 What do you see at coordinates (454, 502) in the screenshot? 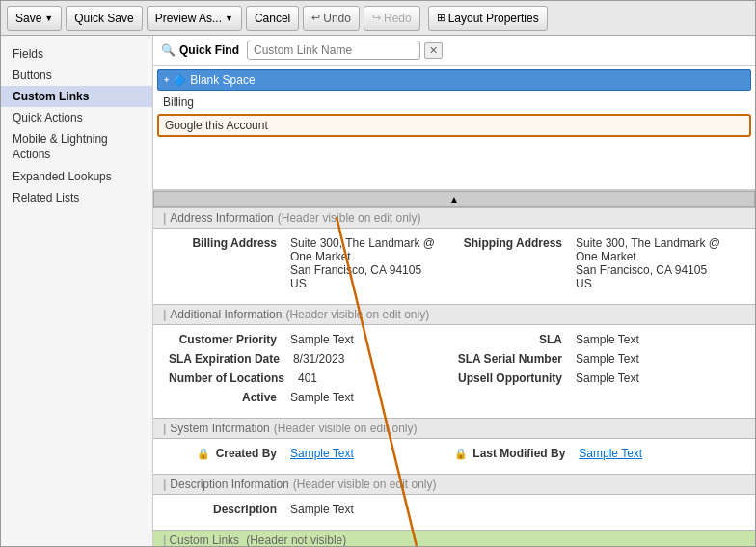
I see `description-section: | Description Information (Header visibl…` at bounding box center [454, 502].